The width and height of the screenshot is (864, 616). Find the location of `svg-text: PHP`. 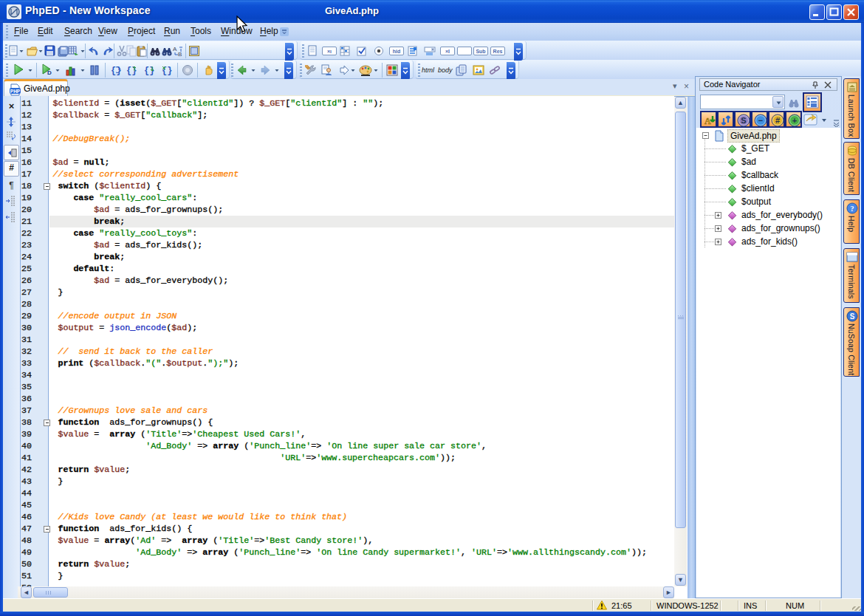

svg-text: PHP is located at coordinates (16, 92).